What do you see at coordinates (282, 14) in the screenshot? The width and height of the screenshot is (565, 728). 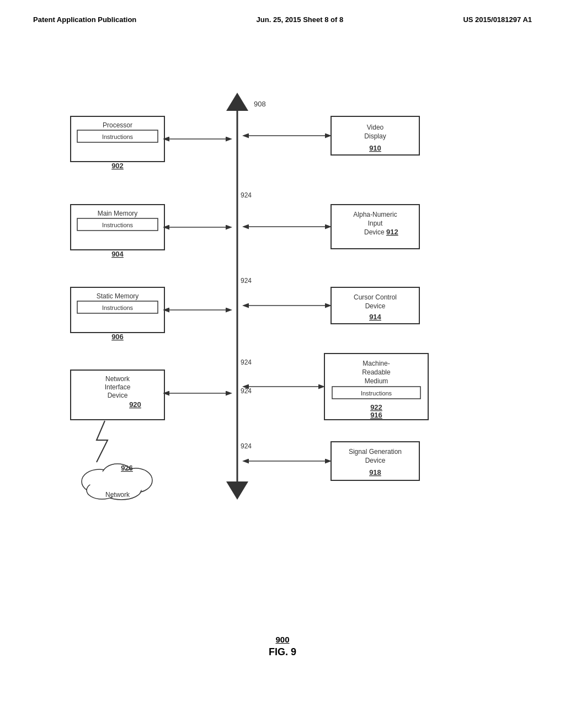 I see `page-header: Patent Application Publication Jun. 25, …` at bounding box center [282, 14].